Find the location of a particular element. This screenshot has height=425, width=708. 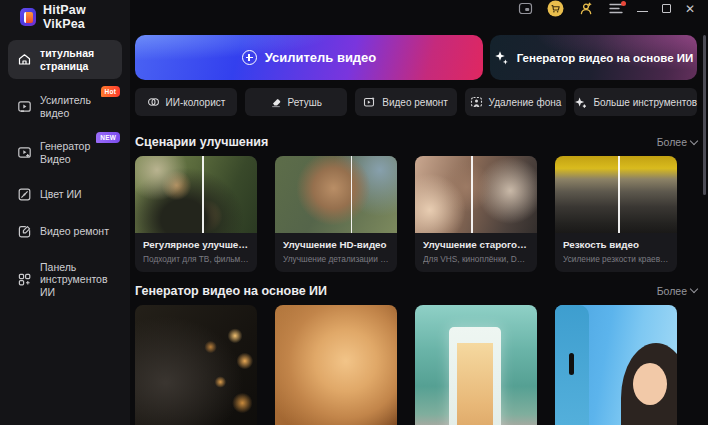

banner-label: Генератор видео на основе ИИ is located at coordinates (606, 58).